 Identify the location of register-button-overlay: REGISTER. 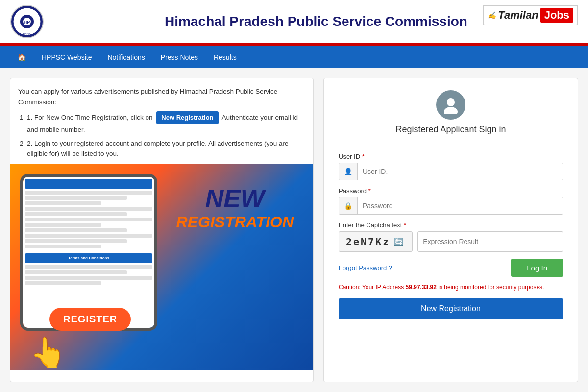
(90, 319).